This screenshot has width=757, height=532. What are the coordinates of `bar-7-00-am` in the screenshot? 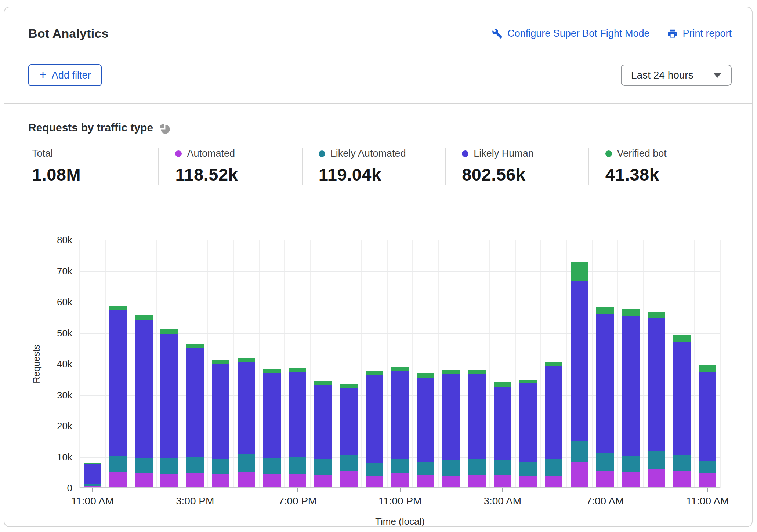 It's located at (605, 397).